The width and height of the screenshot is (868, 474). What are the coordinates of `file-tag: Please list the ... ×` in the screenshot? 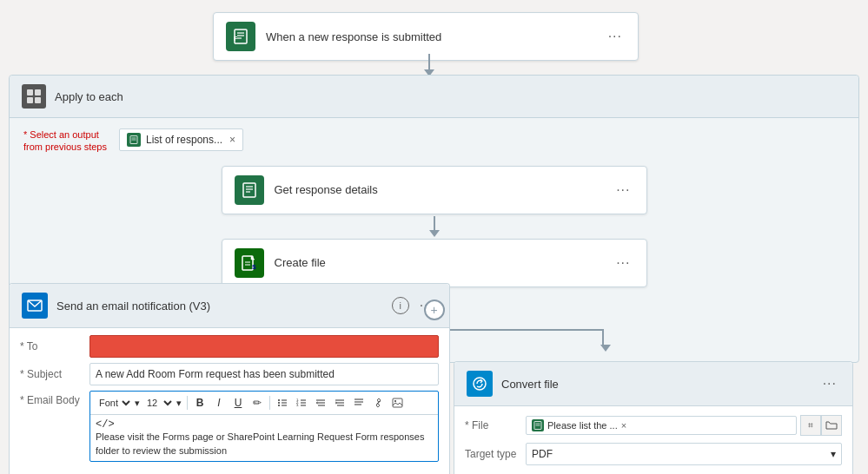 It's located at (661, 425).